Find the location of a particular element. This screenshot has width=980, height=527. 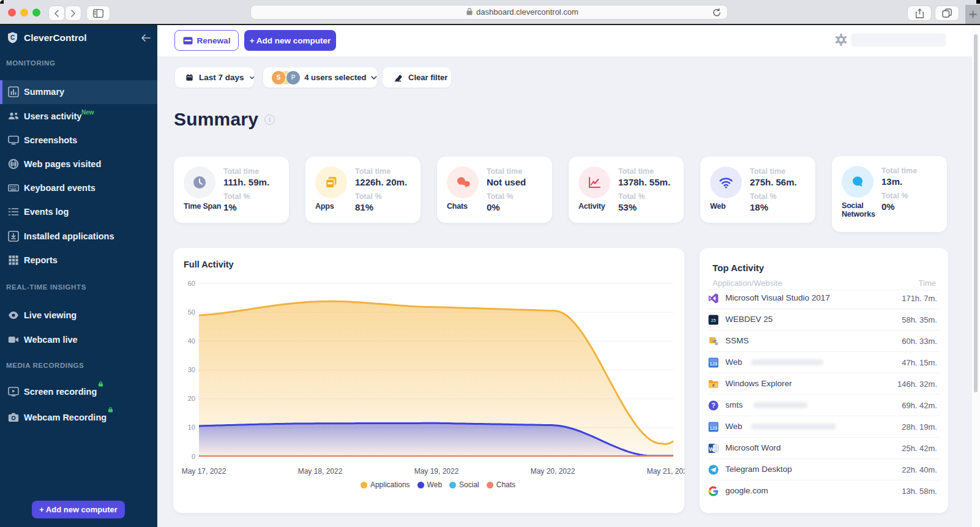

svg-text: 20 is located at coordinates (192, 398).